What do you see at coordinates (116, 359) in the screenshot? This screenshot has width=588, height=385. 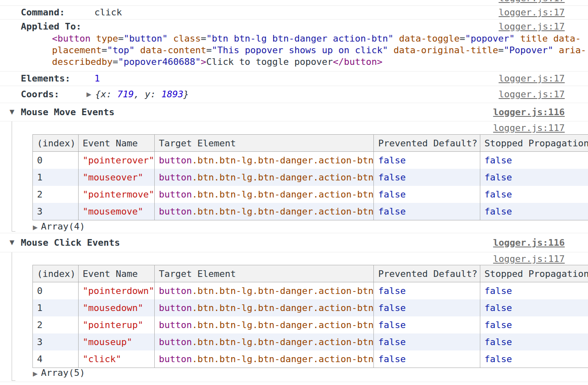 I see `table-cell: "click"` at bounding box center [116, 359].